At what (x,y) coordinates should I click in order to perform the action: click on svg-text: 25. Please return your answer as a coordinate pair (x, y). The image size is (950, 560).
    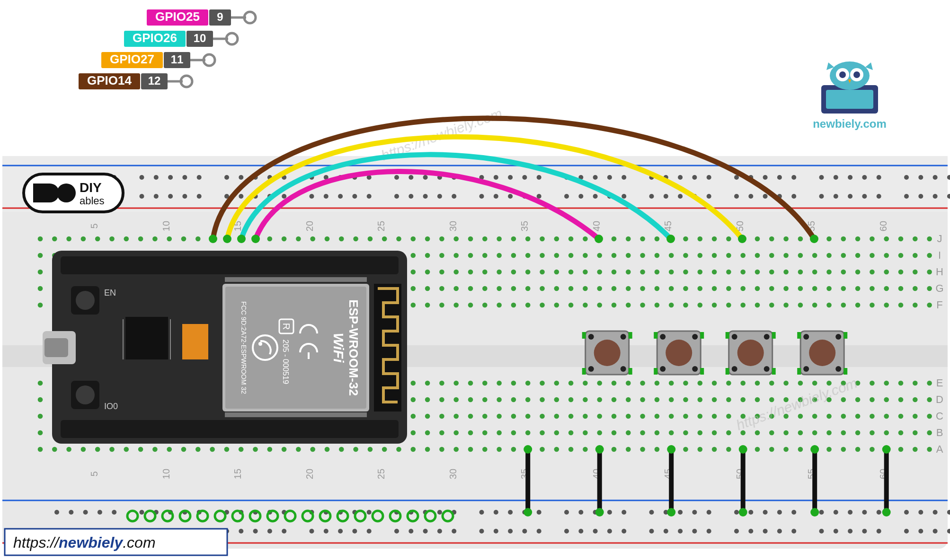
    Looking at the image, I should click on (381, 474).